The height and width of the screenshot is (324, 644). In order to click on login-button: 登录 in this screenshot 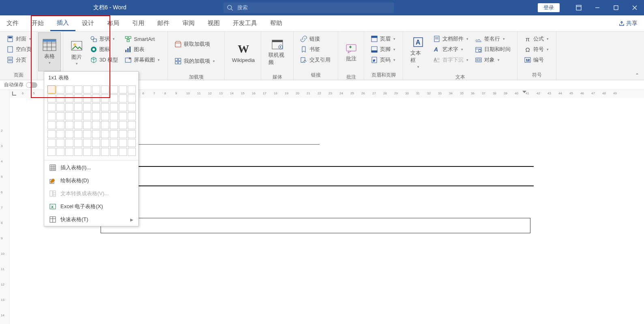, I will do `click(549, 8)`.